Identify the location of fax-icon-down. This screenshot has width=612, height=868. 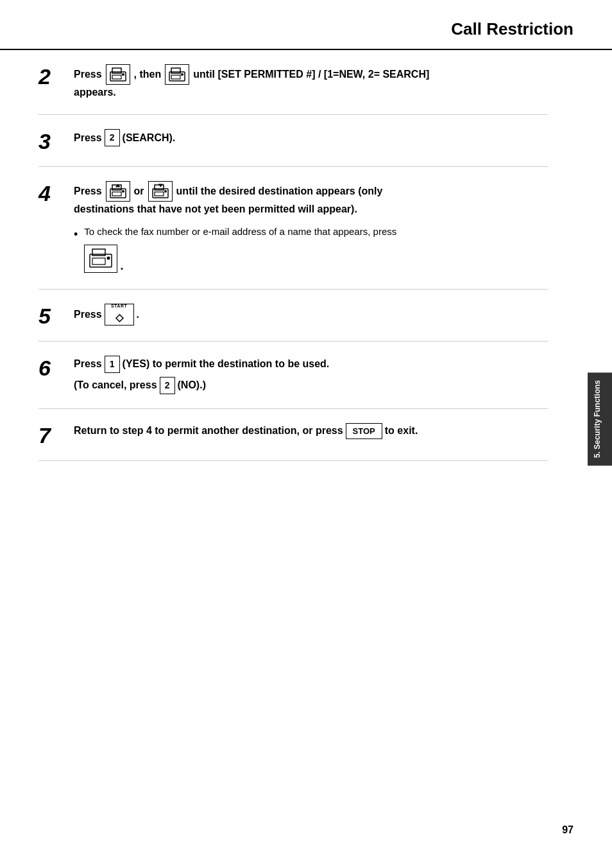
(160, 191).